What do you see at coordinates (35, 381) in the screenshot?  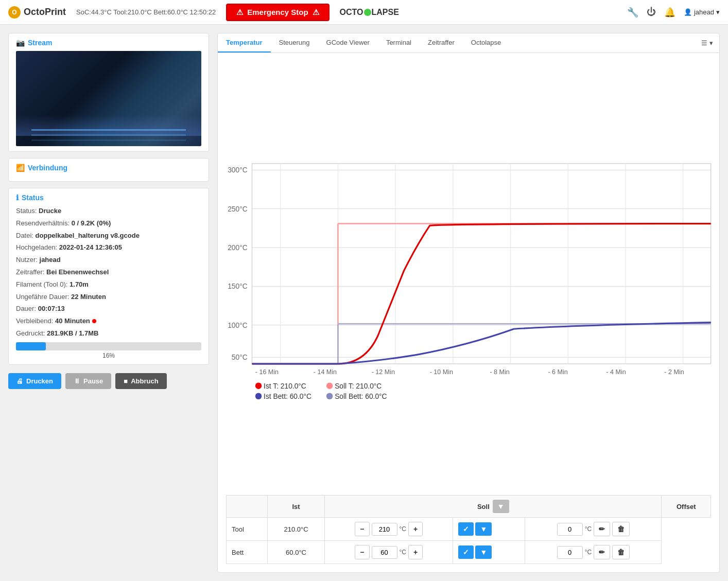 I see `print-button: 🖨 Drucken` at bounding box center [35, 381].